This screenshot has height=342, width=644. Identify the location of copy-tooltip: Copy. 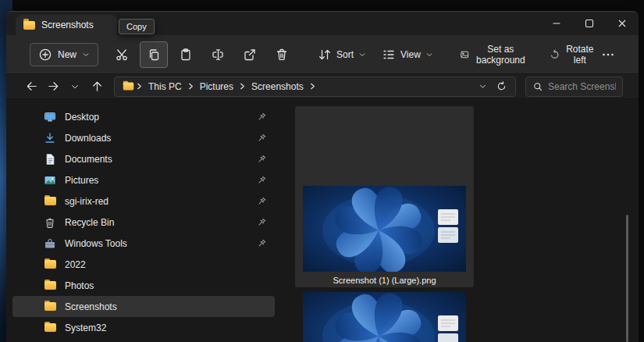
(137, 27).